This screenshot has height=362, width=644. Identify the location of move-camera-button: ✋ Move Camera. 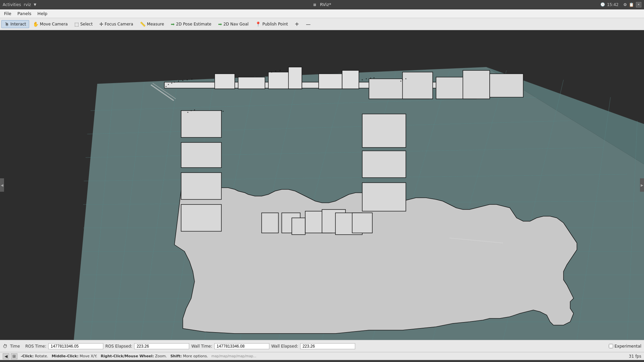
(50, 24).